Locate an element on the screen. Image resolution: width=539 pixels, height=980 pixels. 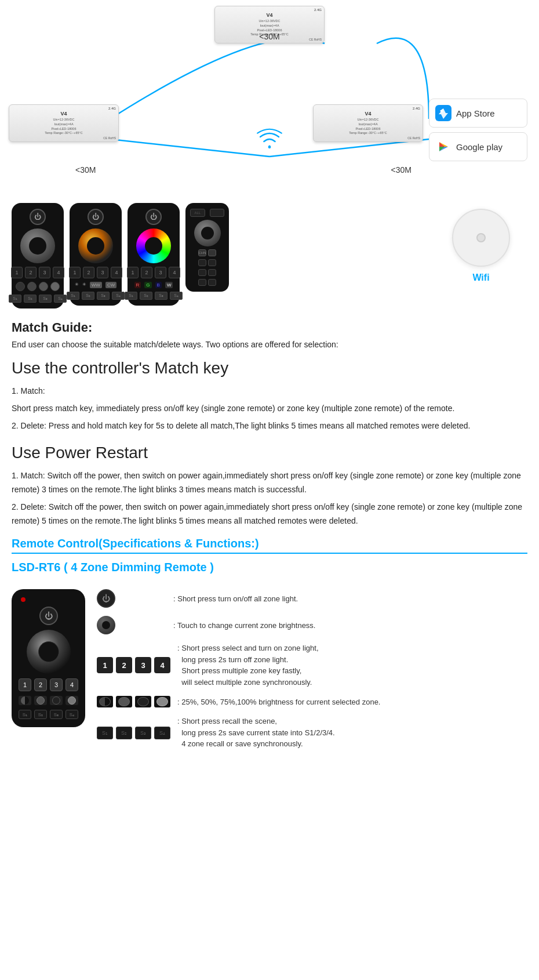
match-guide-desc: End user can choose the suitable match/d… is located at coordinates (270, 344).